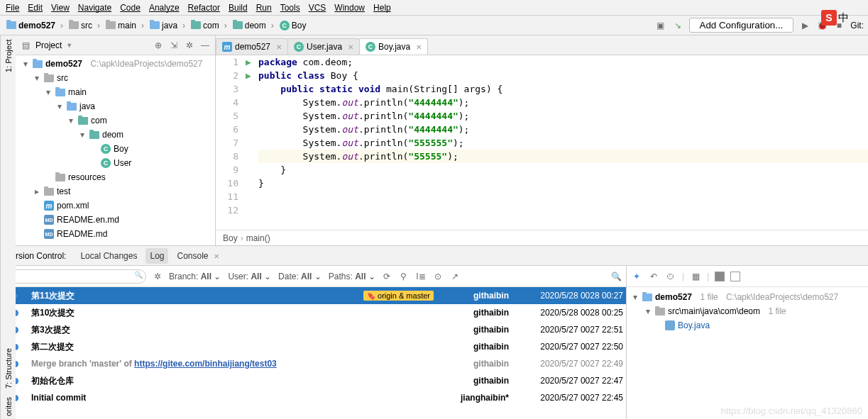  Describe the element at coordinates (115, 64) in the screenshot. I see `tree-demo527: ▾ demo527 C:\apk\IdeaProjects\demo527` at that location.